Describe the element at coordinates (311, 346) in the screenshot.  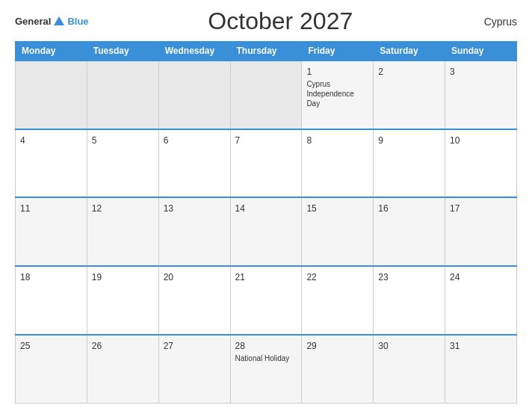
I see `day-number: 29` at that location.